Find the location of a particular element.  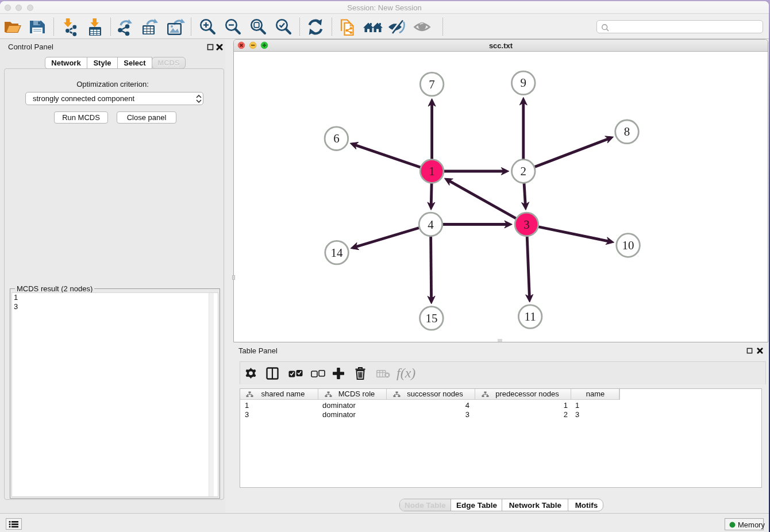

svg-text: 3 is located at coordinates (526, 225).